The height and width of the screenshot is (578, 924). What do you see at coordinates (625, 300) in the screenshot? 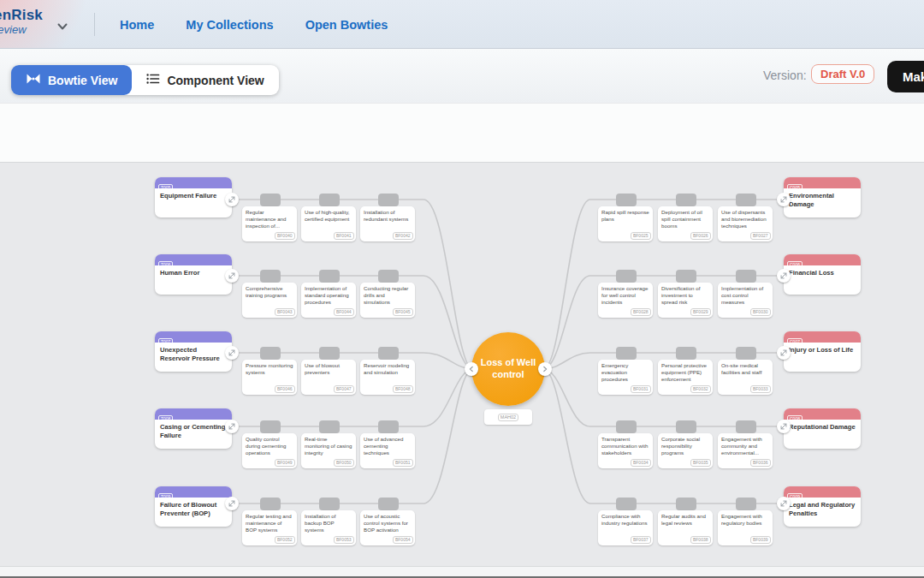
I see `barrier-node: Insurance coverage for well control inci…` at bounding box center [625, 300].